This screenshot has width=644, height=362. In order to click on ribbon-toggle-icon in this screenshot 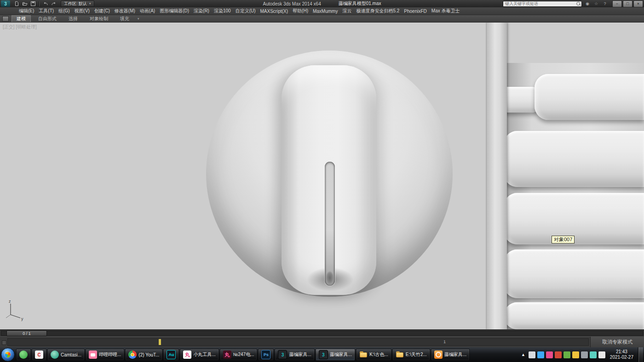, I will do `click(6, 19)`.